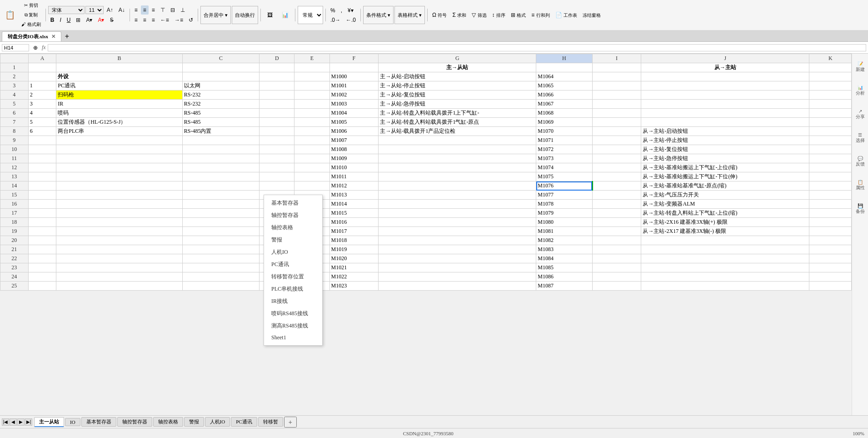 The width and height of the screenshot is (868, 438). I want to click on cell-A10, so click(42, 150).